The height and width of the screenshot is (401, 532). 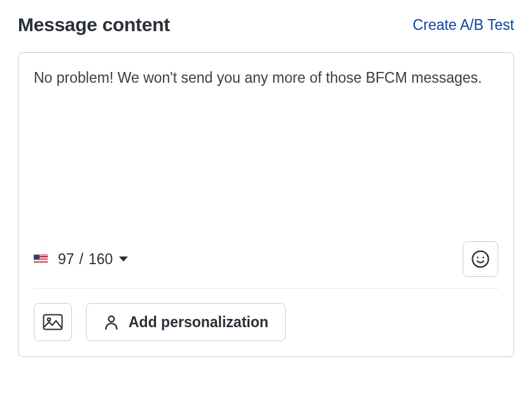 What do you see at coordinates (93, 260) in the screenshot?
I see `character-count: 97 / 160` at bounding box center [93, 260].